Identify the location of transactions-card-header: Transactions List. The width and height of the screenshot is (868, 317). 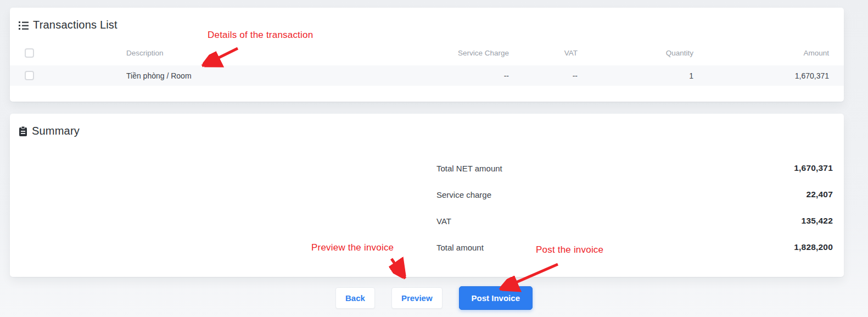
(68, 25).